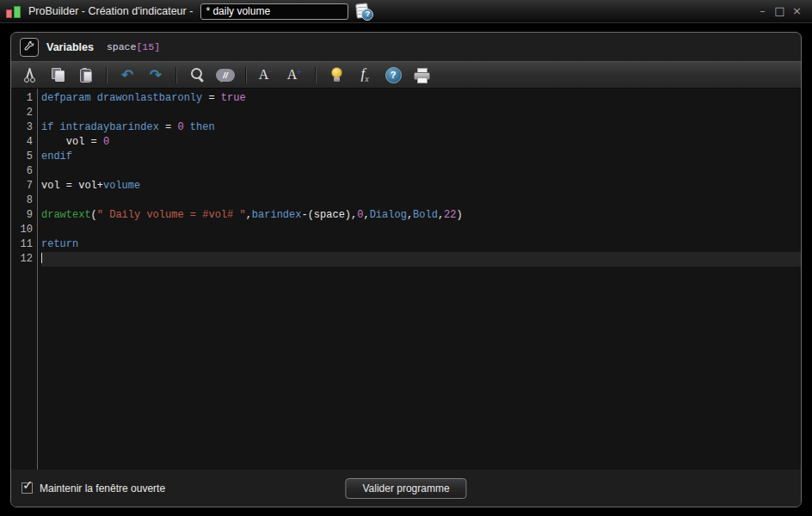 The image size is (812, 516). Describe the element at coordinates (421, 186) in the screenshot. I see `code-line: vol = vol+volume` at that location.